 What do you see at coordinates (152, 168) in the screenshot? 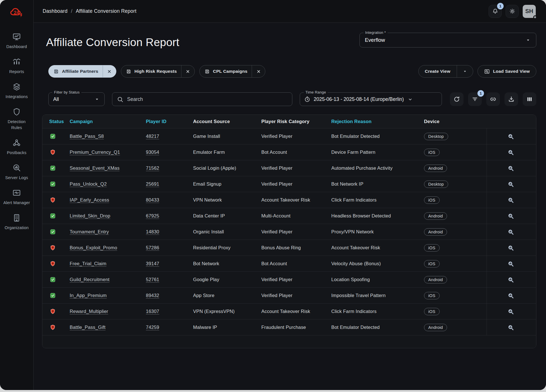
I see `player-id-link: 71562` at bounding box center [152, 168].